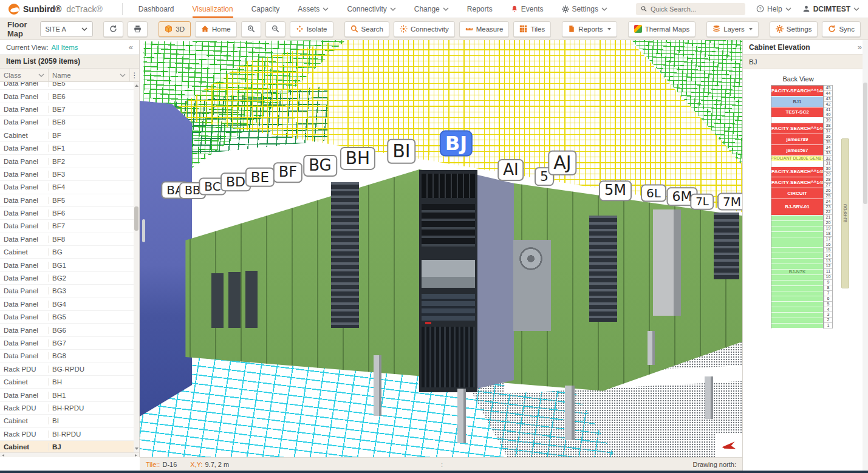 The width and height of the screenshot is (868, 473). Describe the element at coordinates (662, 29) in the screenshot. I see `thermal-maps-button: Thermal Maps` at that location.